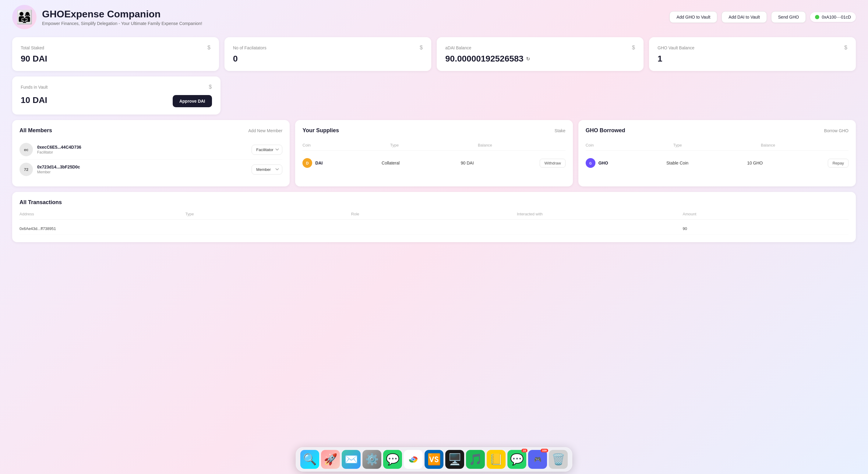 The height and width of the screenshot is (474, 868). I want to click on svg-text: G, so click(590, 164).